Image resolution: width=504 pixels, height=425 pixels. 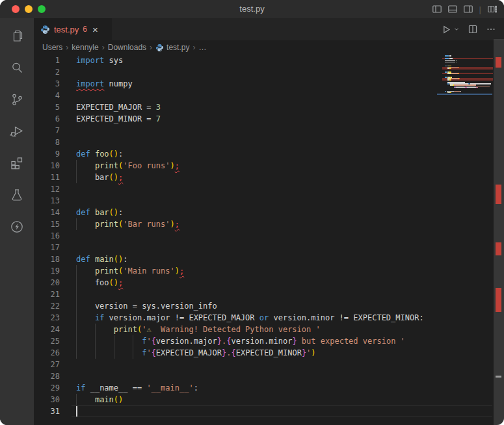 What do you see at coordinates (269, 224) in the screenshot?
I see `code-line: 15 print('Bar runs');` at bounding box center [269, 224].